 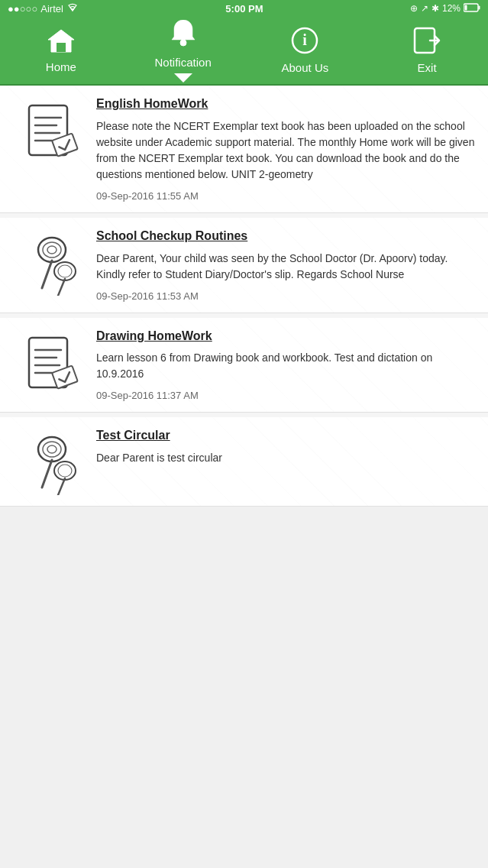 I want to click on exit-icon, so click(x=427, y=43).